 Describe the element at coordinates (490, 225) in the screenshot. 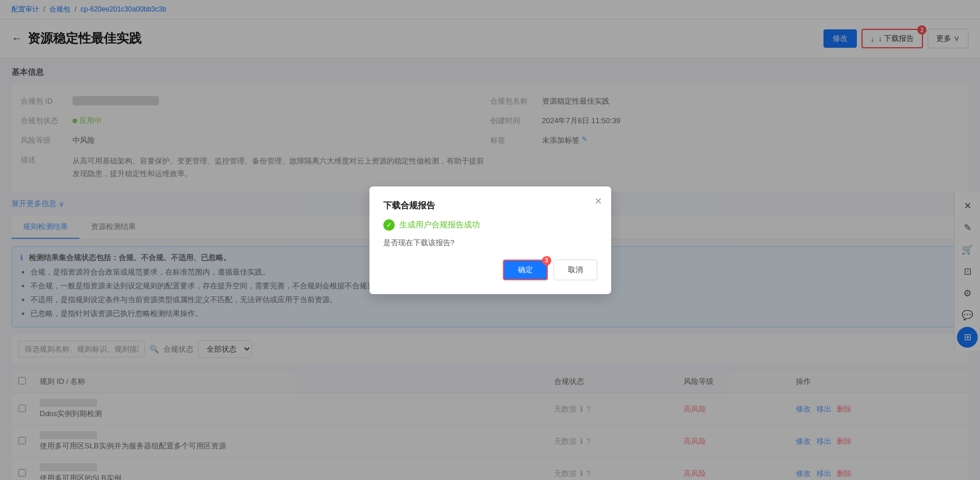

I see `modal-success-message: ✓ 生成用户合规报告成功` at that location.